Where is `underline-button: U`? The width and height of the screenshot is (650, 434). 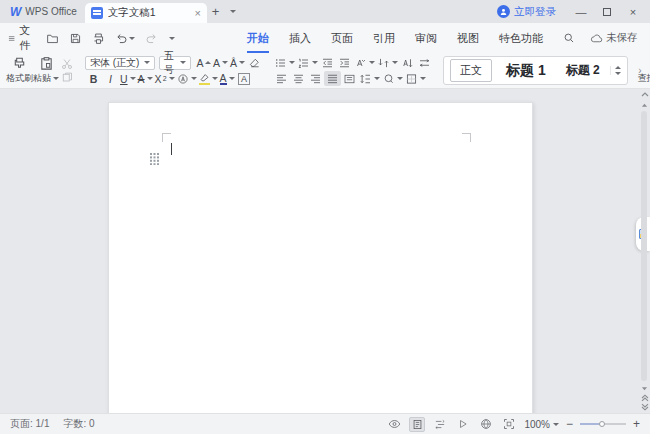 underline-button: U is located at coordinates (128, 78).